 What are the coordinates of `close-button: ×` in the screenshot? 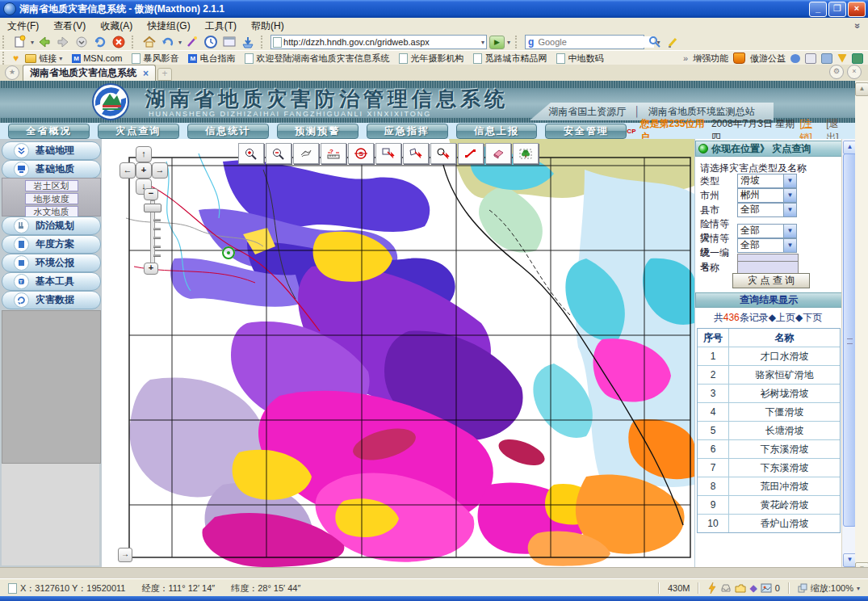 It's located at (857, 10).